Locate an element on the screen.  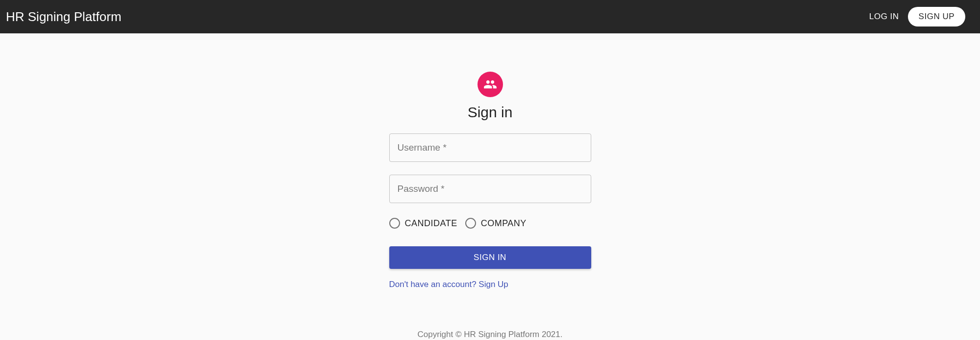
radio-candidate: CANDIDATE is located at coordinates (424, 223).